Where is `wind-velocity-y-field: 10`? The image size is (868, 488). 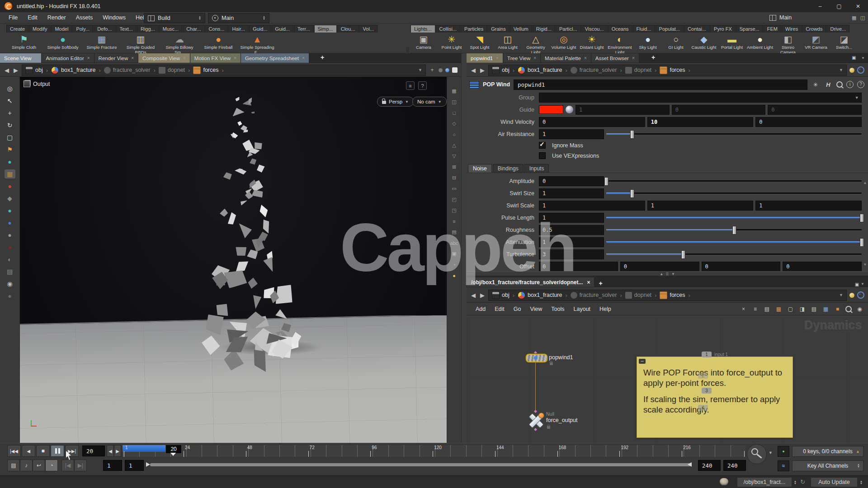 wind-velocity-y-field: 10 is located at coordinates (701, 122).